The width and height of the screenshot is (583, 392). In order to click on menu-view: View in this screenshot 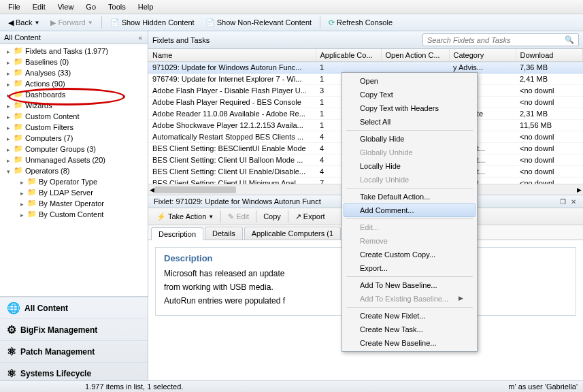, I will do `click(66, 7)`.